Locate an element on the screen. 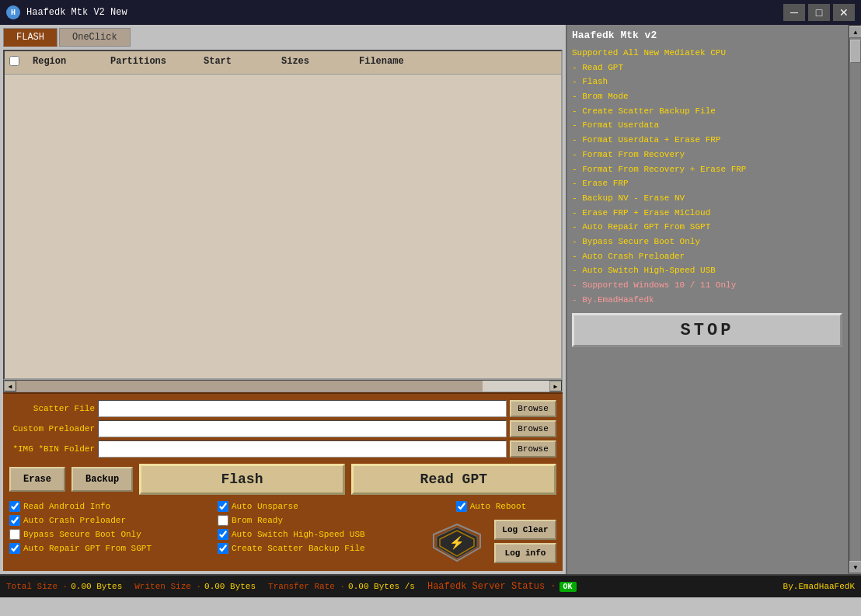 The image size is (861, 616). server-status-item: Haafedk Server Status · OK is located at coordinates (502, 586).